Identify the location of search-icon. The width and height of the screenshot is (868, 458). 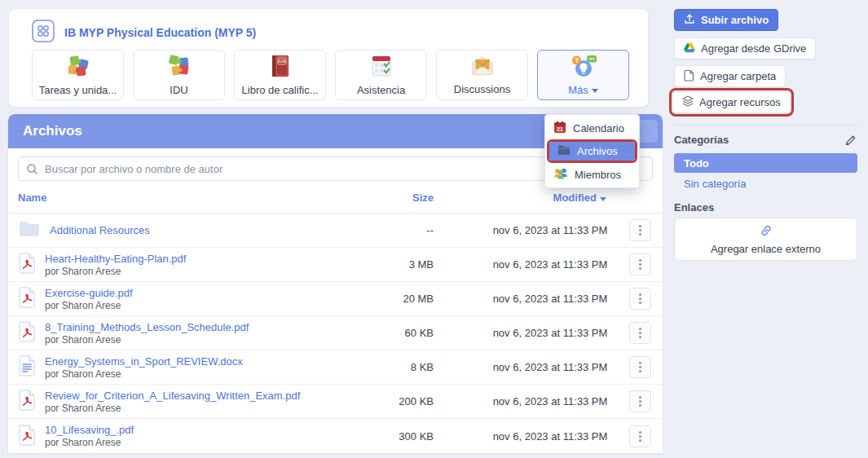
(33, 171).